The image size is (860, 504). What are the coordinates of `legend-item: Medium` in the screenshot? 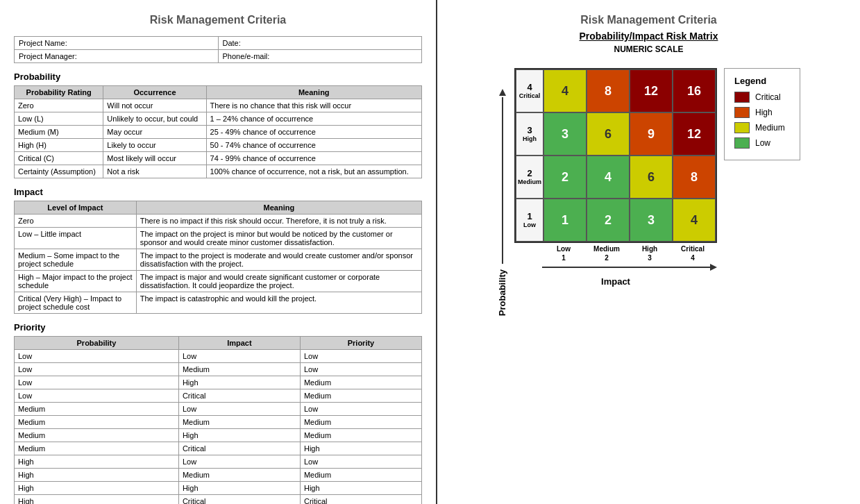 It's located at (762, 128).